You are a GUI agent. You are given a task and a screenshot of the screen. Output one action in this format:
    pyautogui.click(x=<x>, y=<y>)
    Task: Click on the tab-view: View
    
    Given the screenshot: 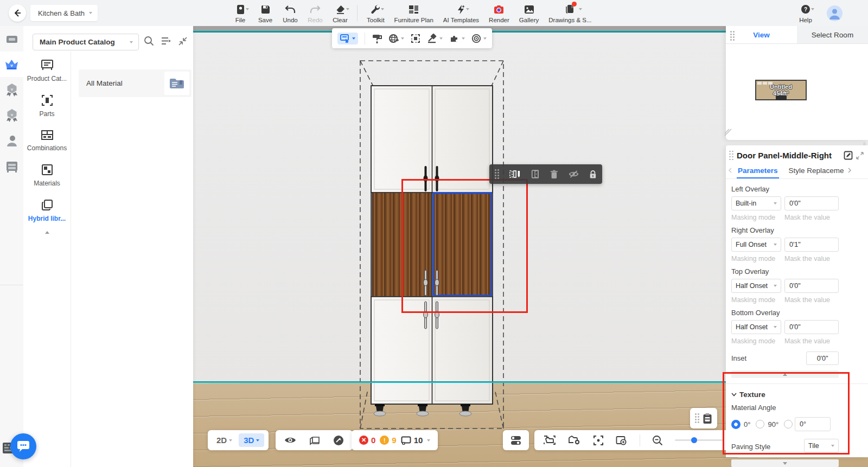 What is the action you would take?
    pyautogui.click(x=762, y=35)
    